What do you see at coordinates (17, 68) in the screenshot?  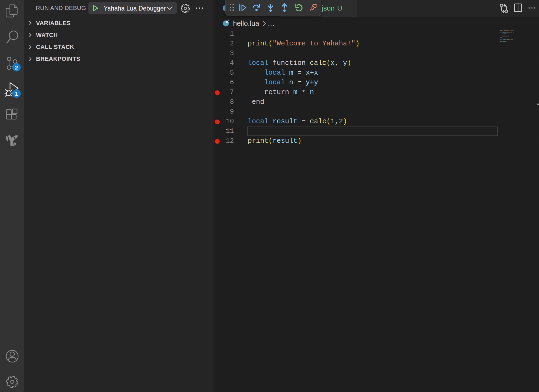 I see `svg-text: 2` at bounding box center [17, 68].